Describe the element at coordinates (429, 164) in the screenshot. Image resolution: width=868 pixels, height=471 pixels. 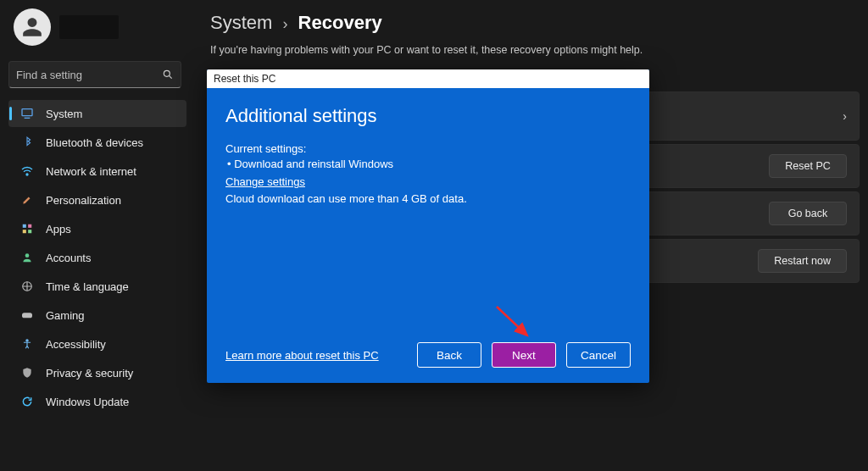
I see `current-settings-bullet: • Download and reinstall Windows` at that location.